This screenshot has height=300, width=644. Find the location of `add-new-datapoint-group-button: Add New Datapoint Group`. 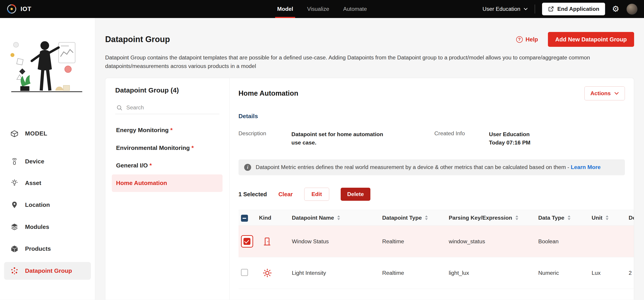

add-new-datapoint-group-button: Add New Datapoint Group is located at coordinates (591, 40).